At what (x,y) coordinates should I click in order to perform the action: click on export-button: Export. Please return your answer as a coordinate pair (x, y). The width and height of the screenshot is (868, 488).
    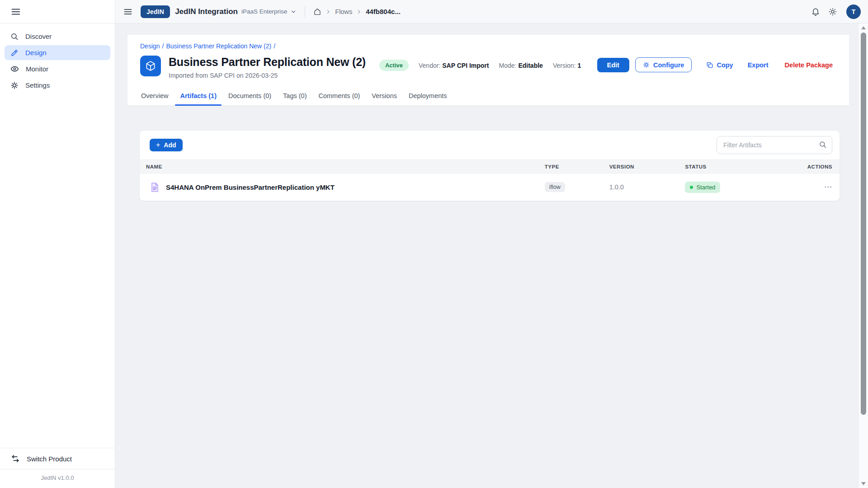
    Looking at the image, I should click on (758, 65).